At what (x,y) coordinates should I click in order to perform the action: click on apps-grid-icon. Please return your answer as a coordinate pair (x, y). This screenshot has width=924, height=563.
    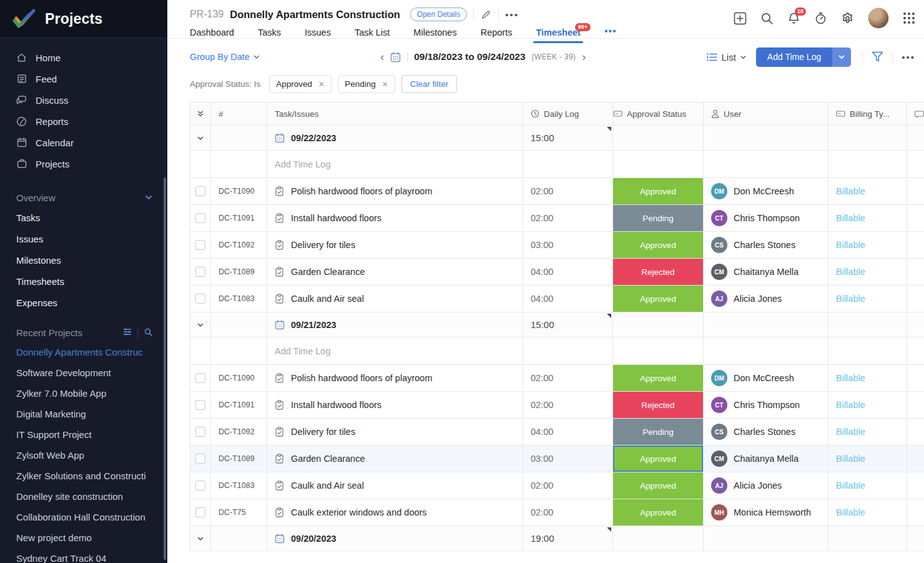
    Looking at the image, I should click on (909, 18).